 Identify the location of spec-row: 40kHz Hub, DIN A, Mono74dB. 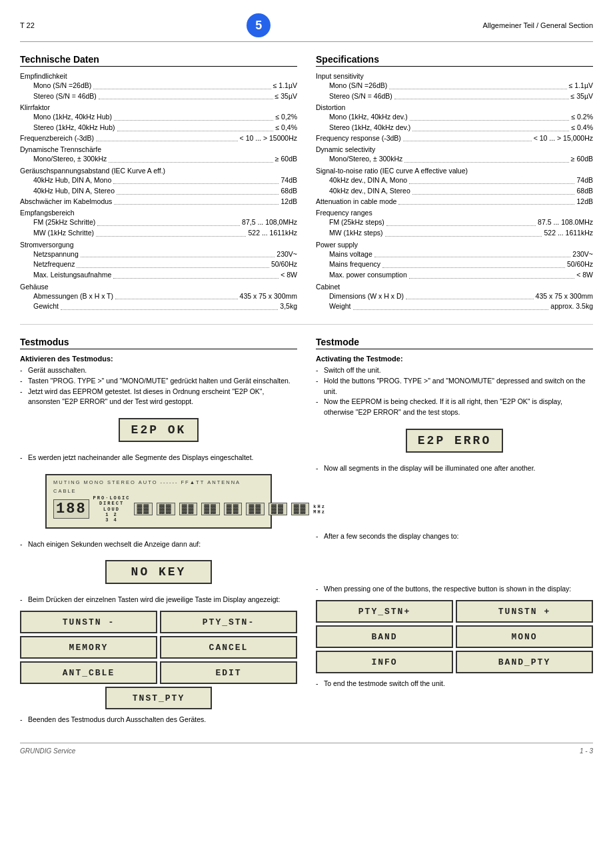
(159, 180).